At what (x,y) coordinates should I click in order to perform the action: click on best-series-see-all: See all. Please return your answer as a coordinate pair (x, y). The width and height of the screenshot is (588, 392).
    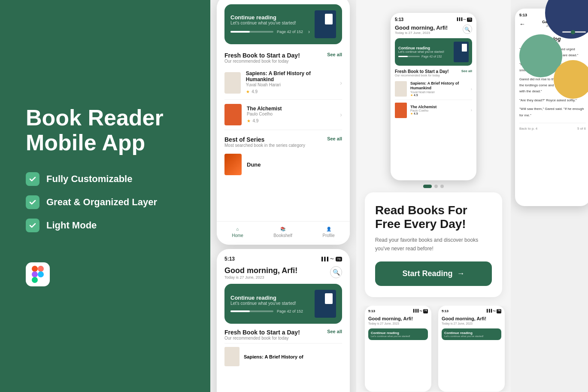
    Looking at the image, I should click on (335, 139).